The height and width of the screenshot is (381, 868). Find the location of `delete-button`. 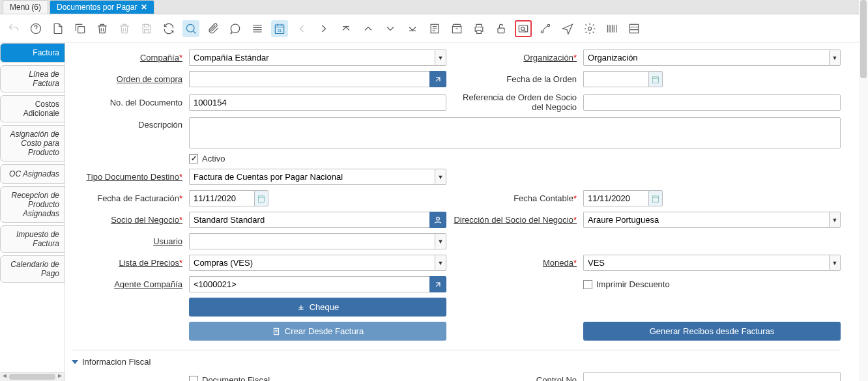

delete-button is located at coordinates (102, 29).